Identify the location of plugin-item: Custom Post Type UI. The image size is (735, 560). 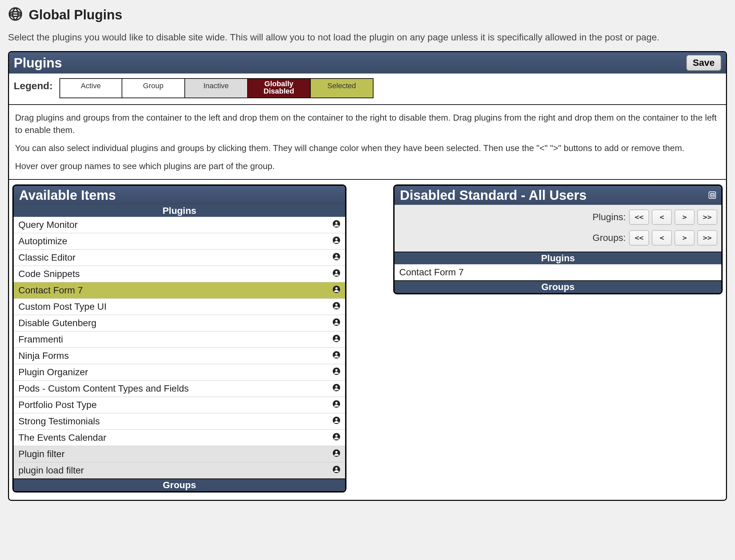
(179, 307).